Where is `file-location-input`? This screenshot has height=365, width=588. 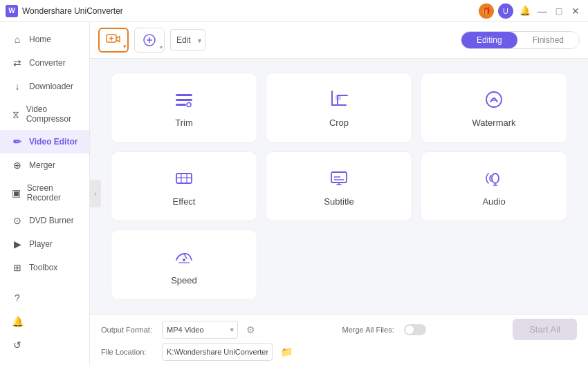 file-location-input is located at coordinates (217, 352).